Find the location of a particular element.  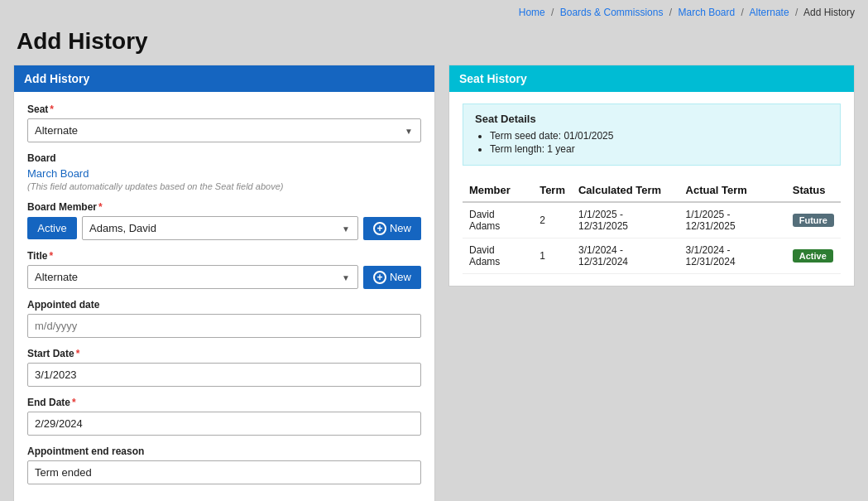

page-title: Add History is located at coordinates (434, 43).